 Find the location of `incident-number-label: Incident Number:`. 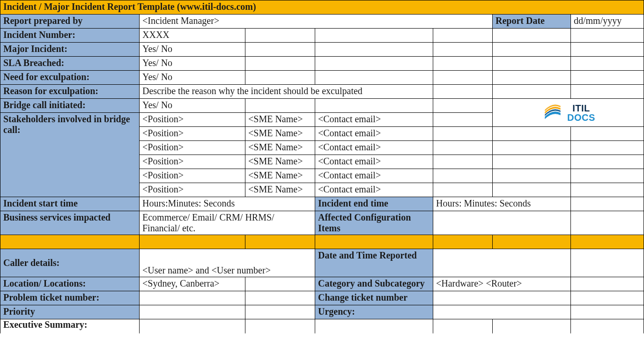

incident-number-label: Incident Number: is located at coordinates (70, 36).